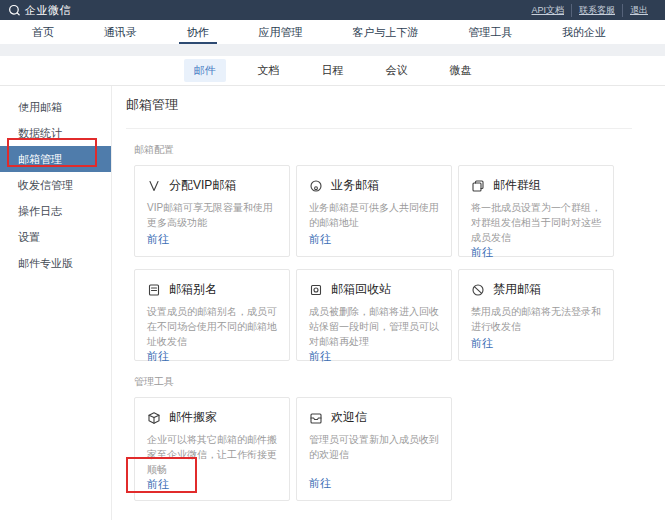 The height and width of the screenshot is (520, 665). What do you see at coordinates (333, 70) in the screenshot?
I see `tab-calendar: 日程` at bounding box center [333, 70].